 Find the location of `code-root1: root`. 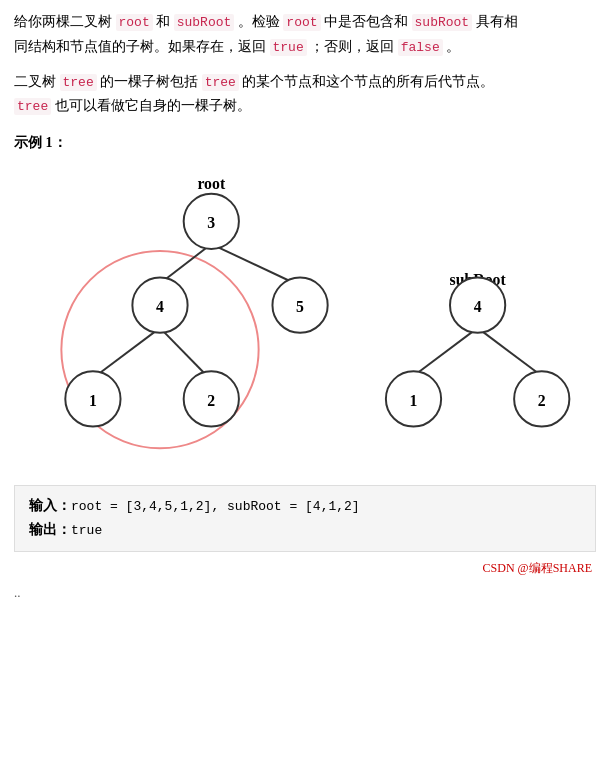

code-root1: root is located at coordinates (134, 22).